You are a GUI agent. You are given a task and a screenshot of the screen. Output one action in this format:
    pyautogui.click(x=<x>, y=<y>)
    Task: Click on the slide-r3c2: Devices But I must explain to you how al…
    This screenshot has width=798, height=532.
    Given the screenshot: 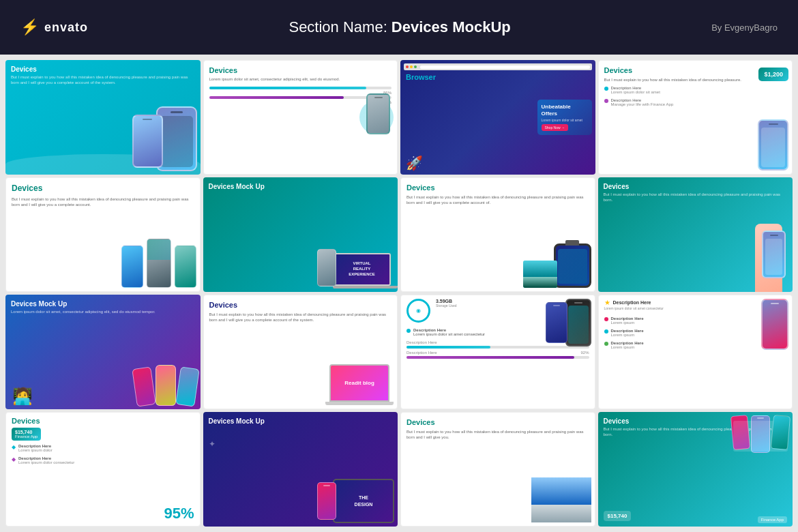 What is the action you would take?
    pyautogui.click(x=301, y=352)
    